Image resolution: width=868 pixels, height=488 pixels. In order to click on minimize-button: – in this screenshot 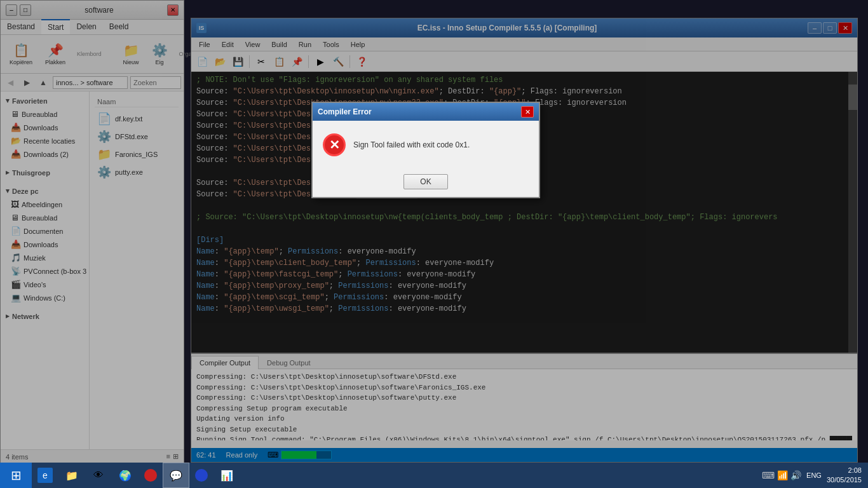, I will do `click(11, 10)`.